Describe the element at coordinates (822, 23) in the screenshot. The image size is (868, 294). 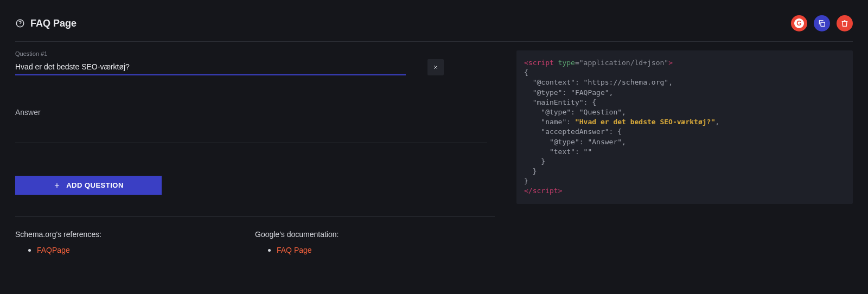
I see `copy-icon` at that location.